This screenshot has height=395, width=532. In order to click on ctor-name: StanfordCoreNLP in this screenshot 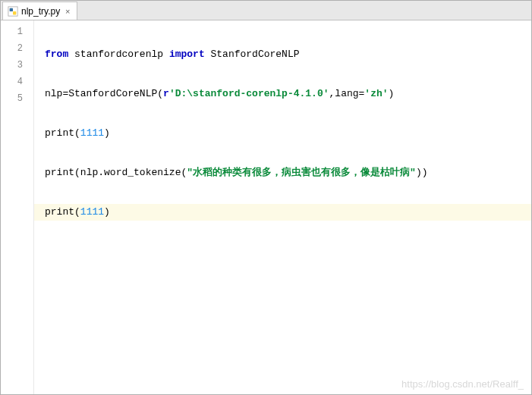, I will do `click(112, 94)`.